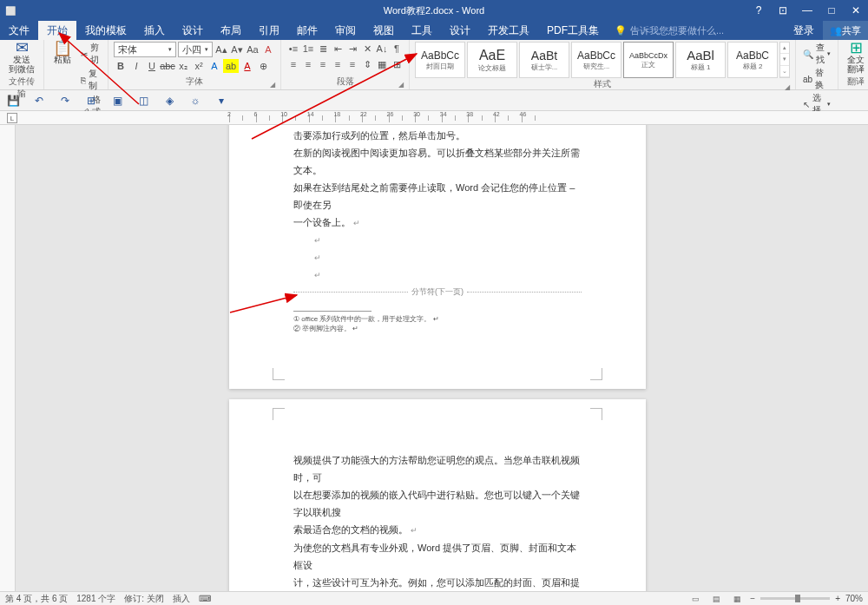  I want to click on tab-pdftools: PDF工具集, so click(573, 30).